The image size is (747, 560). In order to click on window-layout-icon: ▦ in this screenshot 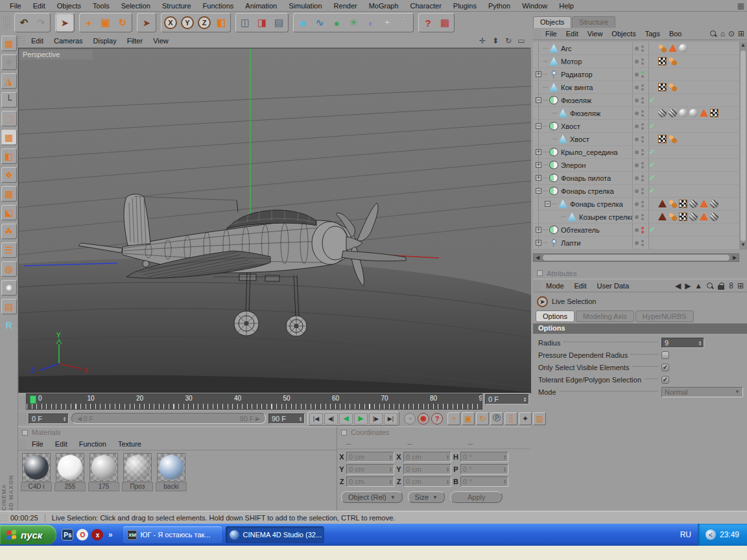, I will do `click(741, 6)`.